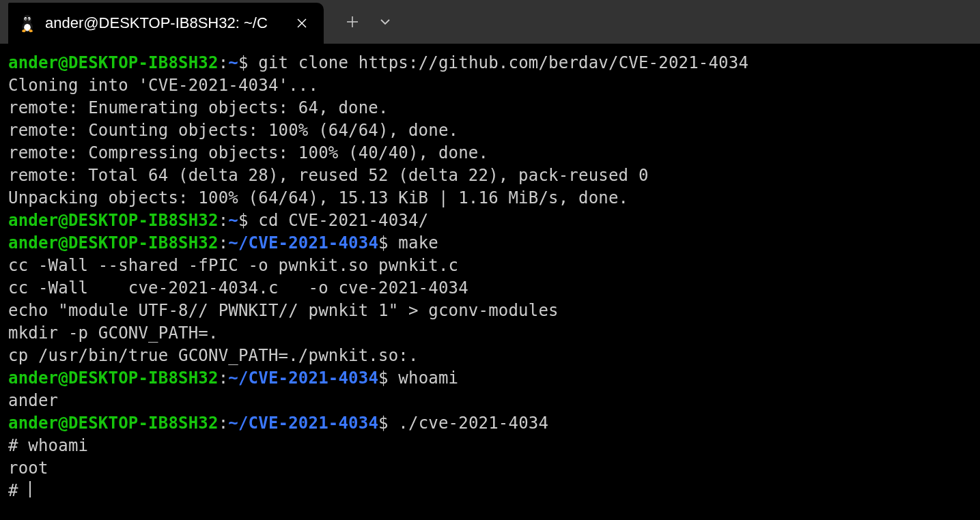 This screenshot has width=980, height=520. I want to click on terminal-line: echo "module UTF-8// PWNKIT// pwnkit 1" …, so click(490, 311).